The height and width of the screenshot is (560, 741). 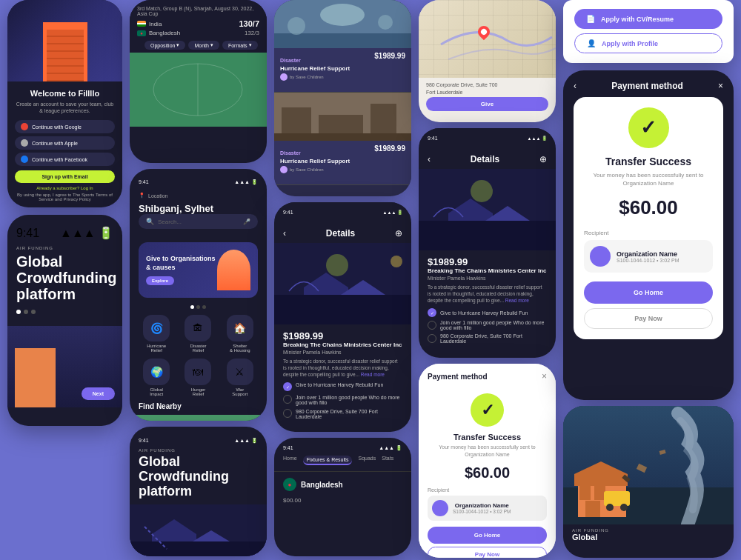 What do you see at coordinates (24, 127) in the screenshot?
I see `google-icon` at bounding box center [24, 127].